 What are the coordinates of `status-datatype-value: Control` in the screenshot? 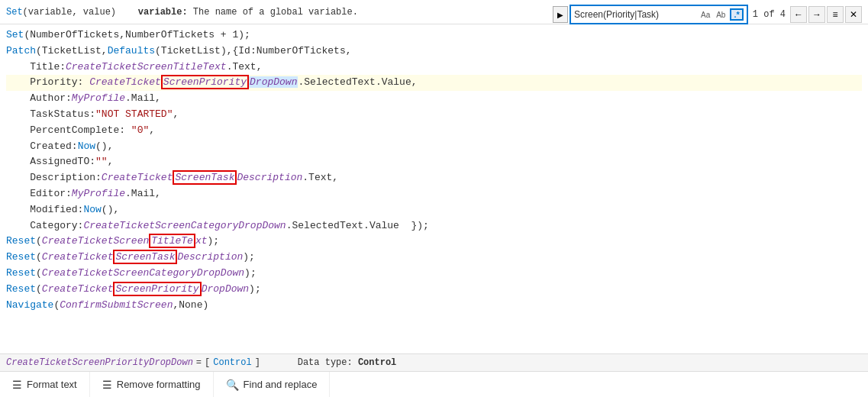 It's located at (377, 363).